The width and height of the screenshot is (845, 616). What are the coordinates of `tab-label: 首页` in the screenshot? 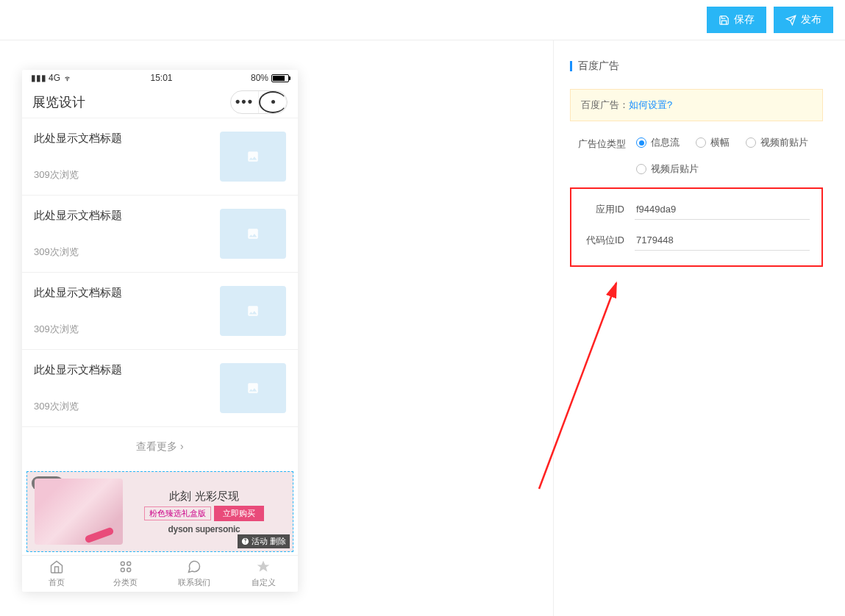 It's located at (57, 582).